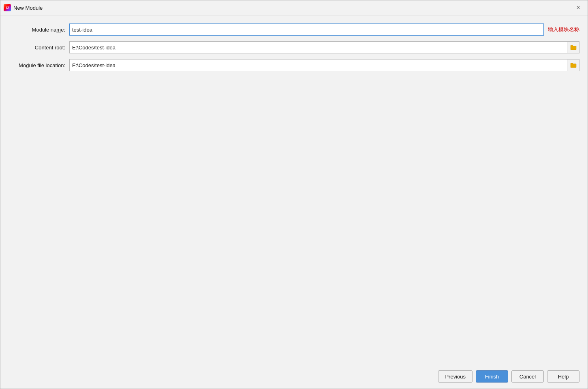 This screenshot has height=389, width=588. What do you see at coordinates (573, 47) in the screenshot?
I see `content-root-browse-button` at bounding box center [573, 47].